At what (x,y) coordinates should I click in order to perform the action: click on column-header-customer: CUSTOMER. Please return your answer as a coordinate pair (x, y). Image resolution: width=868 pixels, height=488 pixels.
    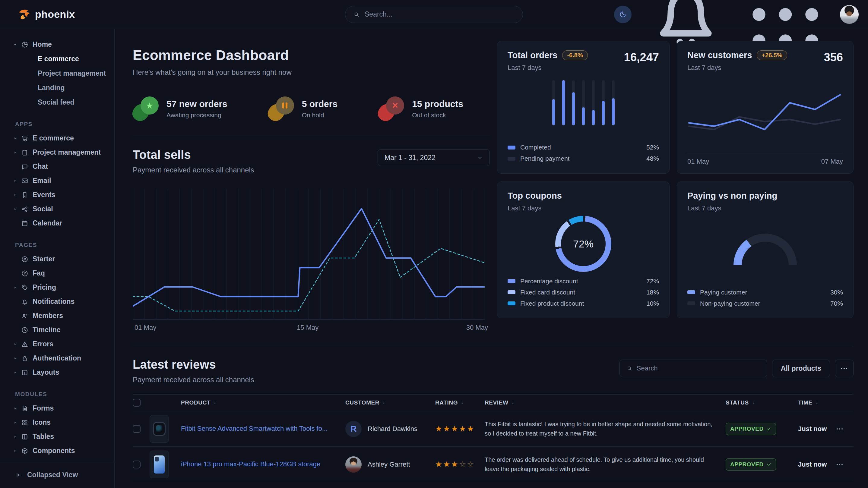
    Looking at the image, I should click on (390, 403).